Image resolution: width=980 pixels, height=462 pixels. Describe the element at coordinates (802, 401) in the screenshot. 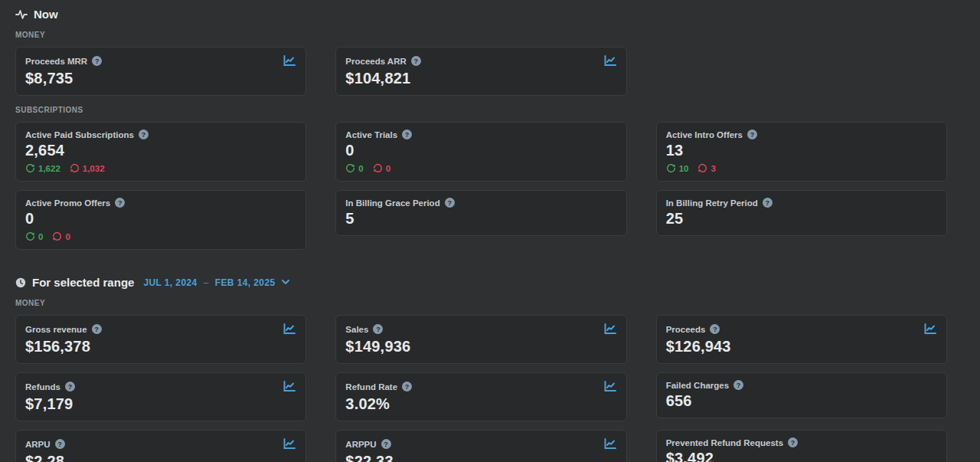

I see `card-value: 656` at that location.